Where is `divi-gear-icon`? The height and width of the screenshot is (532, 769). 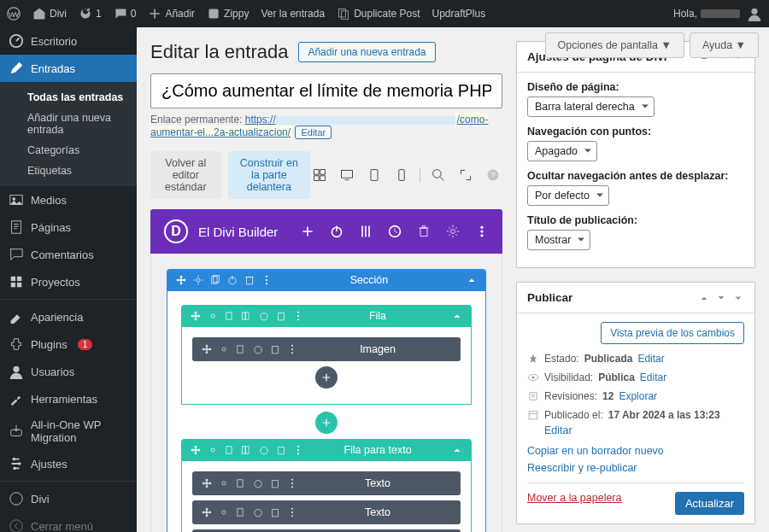 divi-gear-icon is located at coordinates (453, 231).